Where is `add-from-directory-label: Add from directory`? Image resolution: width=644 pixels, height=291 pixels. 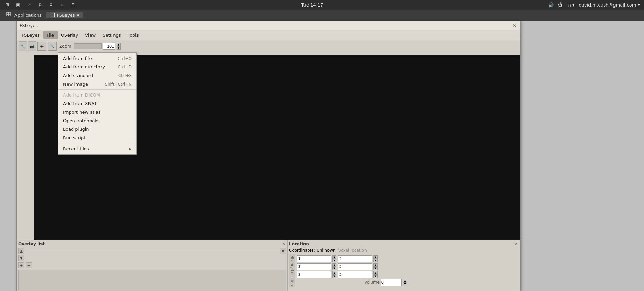
add-from-directory-label: Add from directory is located at coordinates (84, 67).